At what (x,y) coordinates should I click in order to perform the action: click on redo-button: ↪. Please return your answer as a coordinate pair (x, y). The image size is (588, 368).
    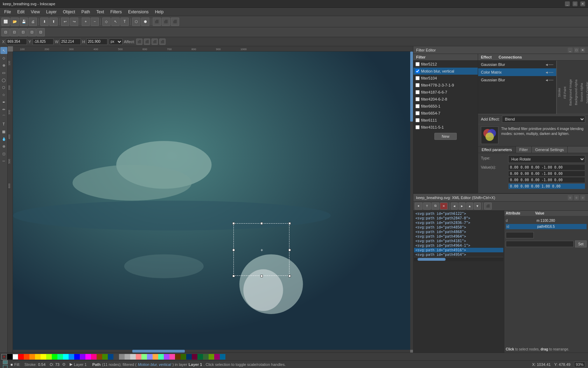
    Looking at the image, I should click on (74, 22).